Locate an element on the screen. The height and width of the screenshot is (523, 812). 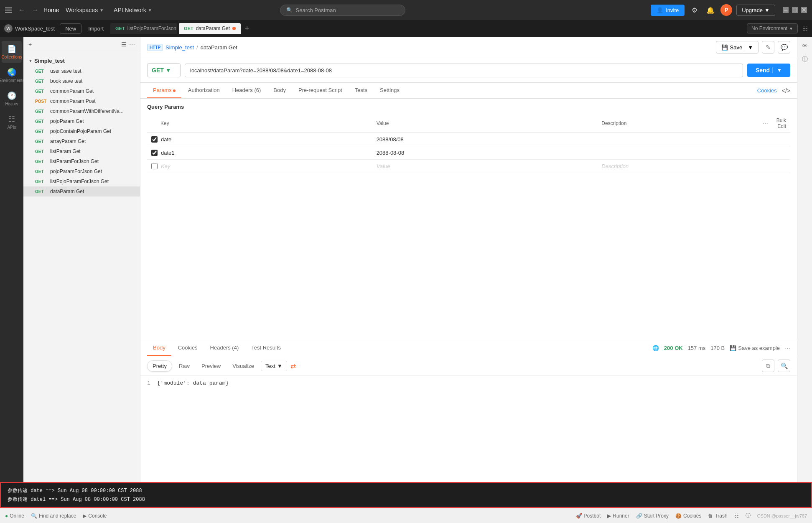
visualize-button: Visualize is located at coordinates (243, 366).